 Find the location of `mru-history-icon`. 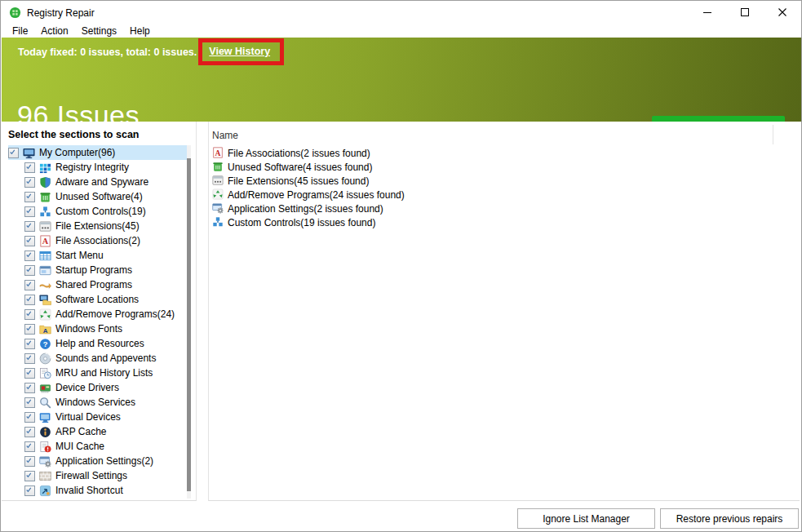

mru-history-icon is located at coordinates (46, 374).